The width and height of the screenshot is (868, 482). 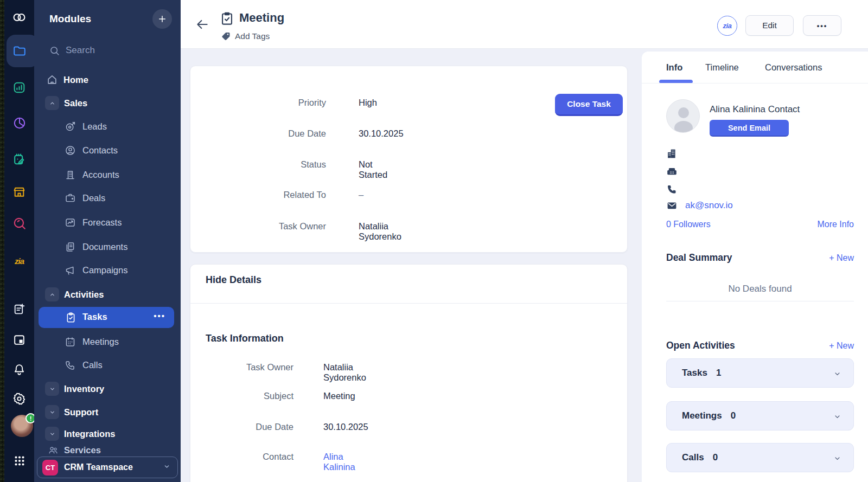 What do you see at coordinates (822, 25) in the screenshot?
I see `more-actions-button: •••` at bounding box center [822, 25].